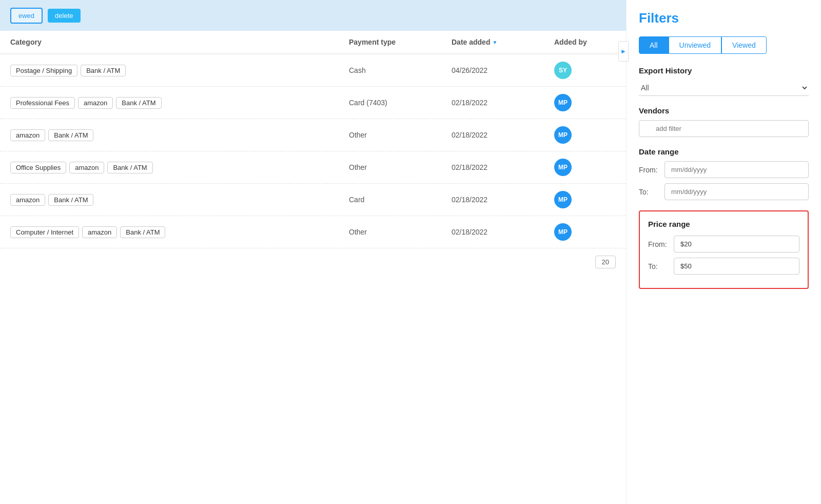  What do you see at coordinates (724, 122) in the screenshot?
I see `vendors-section: Vendors 🔍` at bounding box center [724, 122].